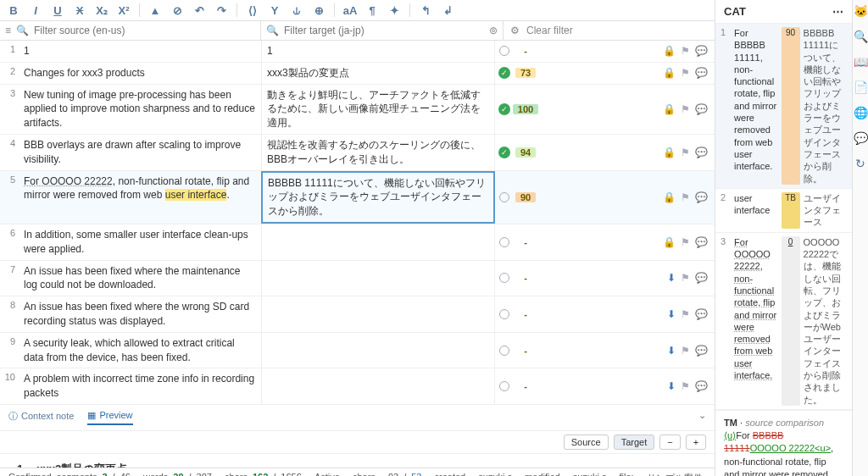 The image size is (868, 476). Describe the element at coordinates (140, 386) in the screenshot. I see `source-cell: A problem with incorrect time zone info …` at that location.